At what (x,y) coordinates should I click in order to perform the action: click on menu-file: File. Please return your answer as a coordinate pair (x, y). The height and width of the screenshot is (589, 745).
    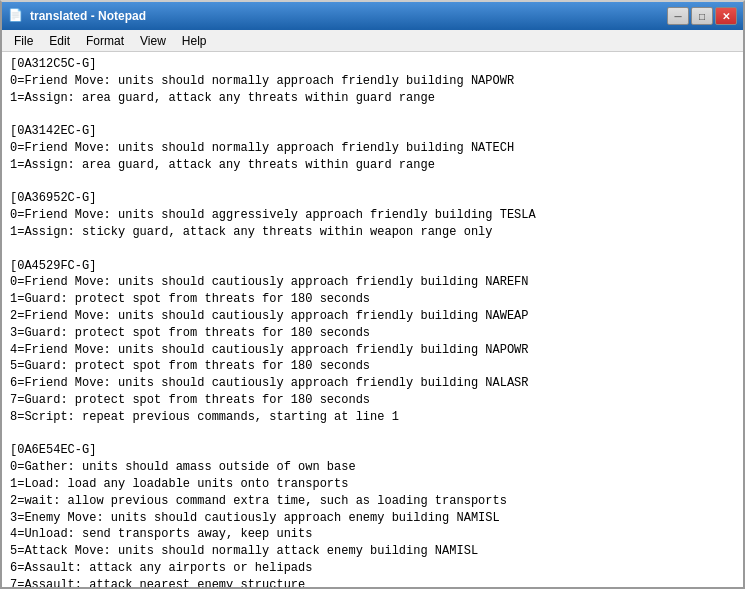
    Looking at the image, I should click on (24, 41).